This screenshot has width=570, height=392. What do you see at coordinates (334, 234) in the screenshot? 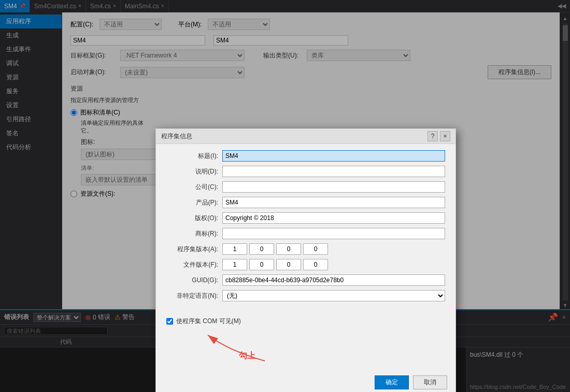
I see `trademark-field-input` at bounding box center [334, 234].